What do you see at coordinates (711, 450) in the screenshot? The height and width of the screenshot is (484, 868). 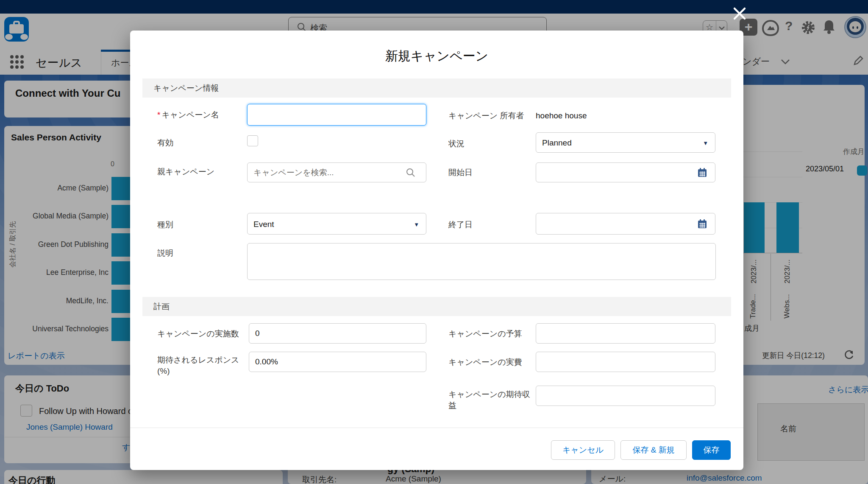 I see `save-button: 保存` at bounding box center [711, 450].